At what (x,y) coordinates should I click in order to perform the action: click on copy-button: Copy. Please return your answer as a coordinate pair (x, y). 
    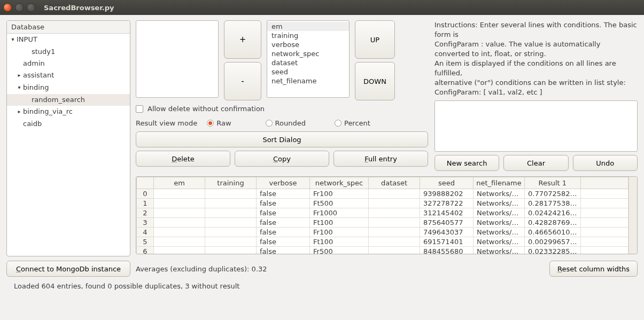
    Looking at the image, I should click on (282, 159).